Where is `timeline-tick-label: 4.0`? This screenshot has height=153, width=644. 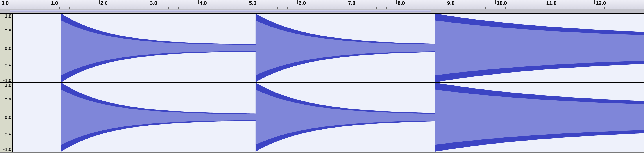 timeline-tick-label: 4.0 is located at coordinates (203, 3).